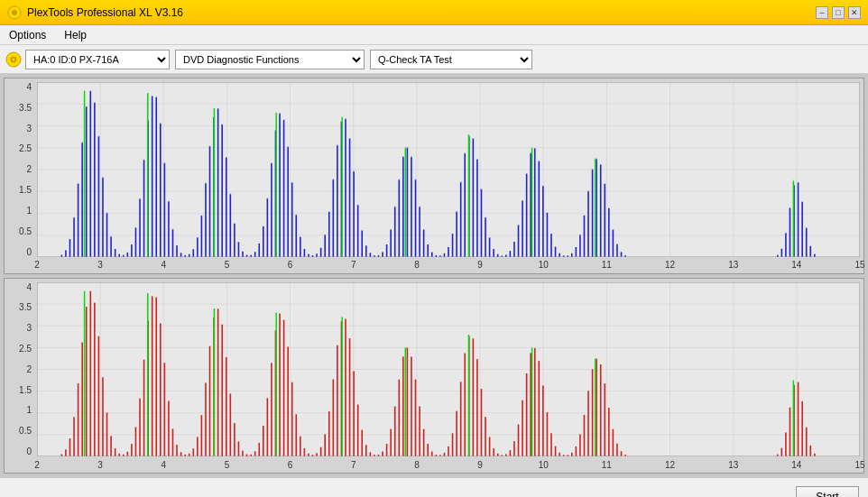 Image resolution: width=868 pixels, height=497 pixels. I want to click on start-button: Start, so click(827, 492).